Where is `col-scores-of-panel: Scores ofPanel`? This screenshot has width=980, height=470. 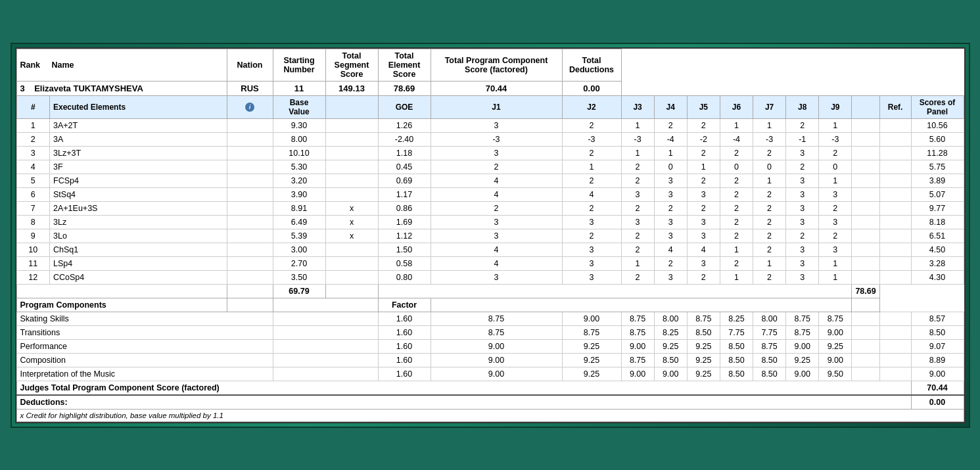 col-scores-of-panel: Scores ofPanel is located at coordinates (937, 106).